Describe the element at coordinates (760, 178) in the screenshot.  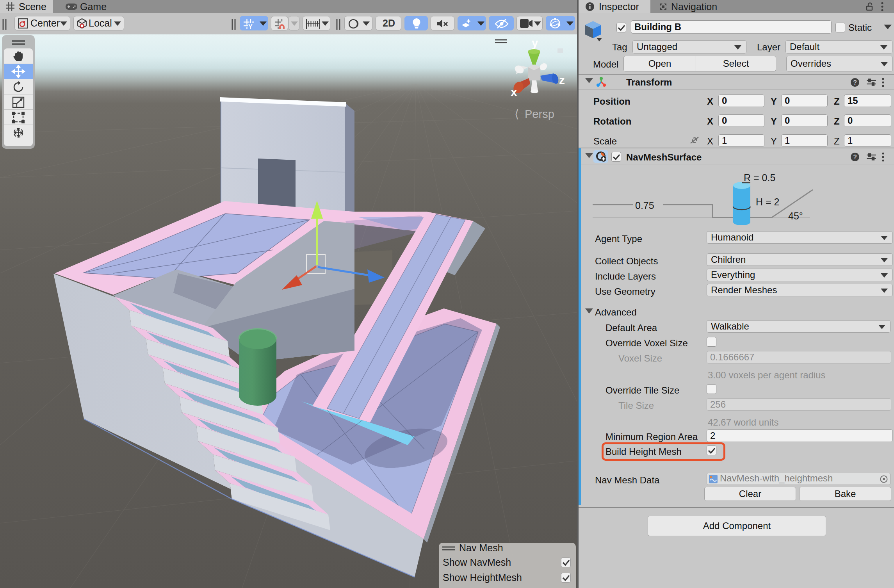
I see `svg-text: R = 0.5` at that location.